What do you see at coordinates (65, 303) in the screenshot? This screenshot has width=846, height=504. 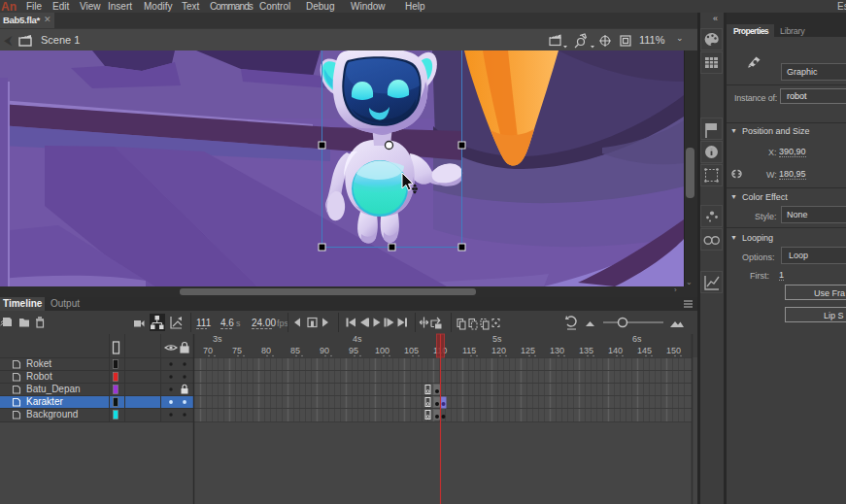 I see `svg-text: Output` at bounding box center [65, 303].